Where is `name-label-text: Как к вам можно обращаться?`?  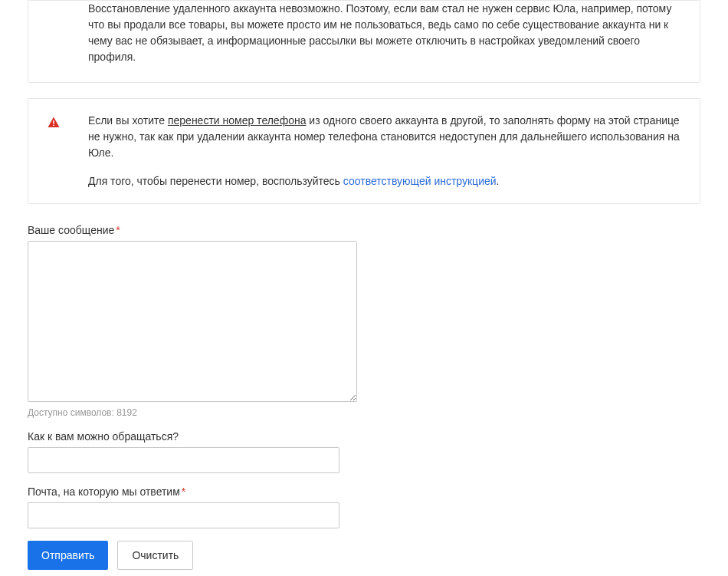 name-label-text: Как к вам можно обращаться? is located at coordinates (103, 436).